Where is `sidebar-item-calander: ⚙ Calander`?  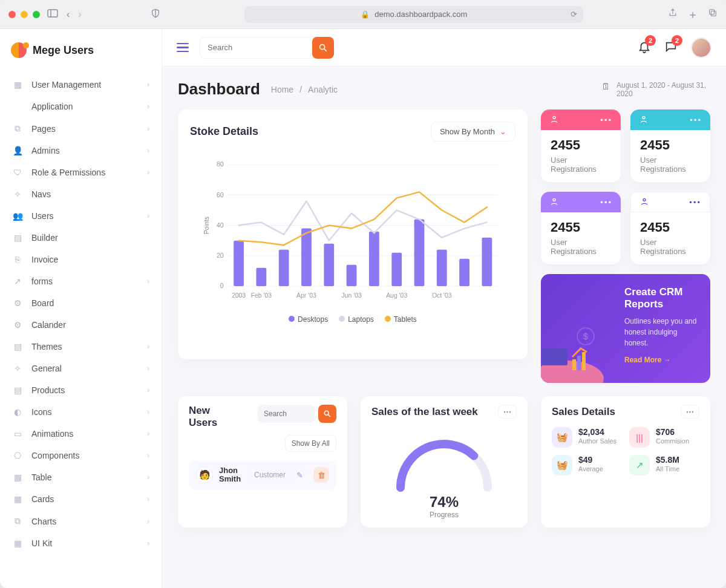
sidebar-item-calander: ⚙ Calander is located at coordinates (81, 325).